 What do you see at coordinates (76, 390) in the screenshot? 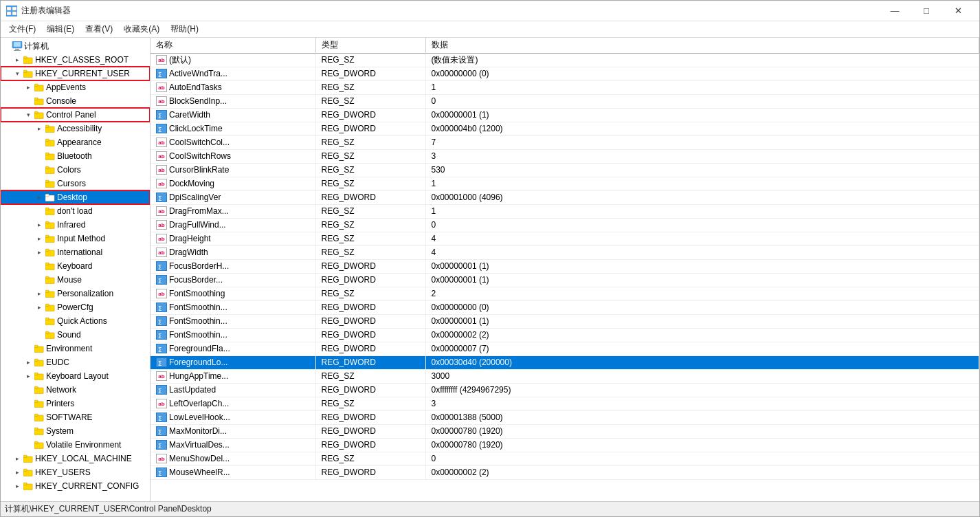
I see `tree-node-Network: Network` at bounding box center [76, 390].